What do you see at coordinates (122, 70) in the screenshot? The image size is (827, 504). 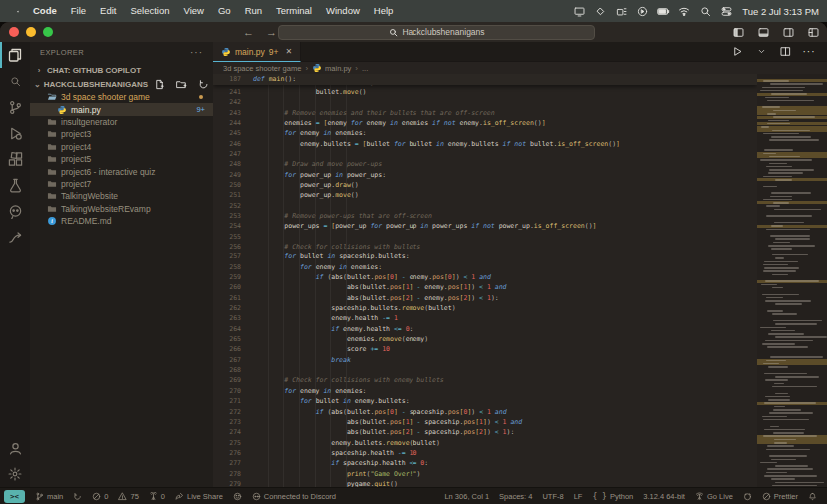 I see `section-chat-github-copilot: ›CHAT: GITHUB COPILOT` at bounding box center [122, 70].